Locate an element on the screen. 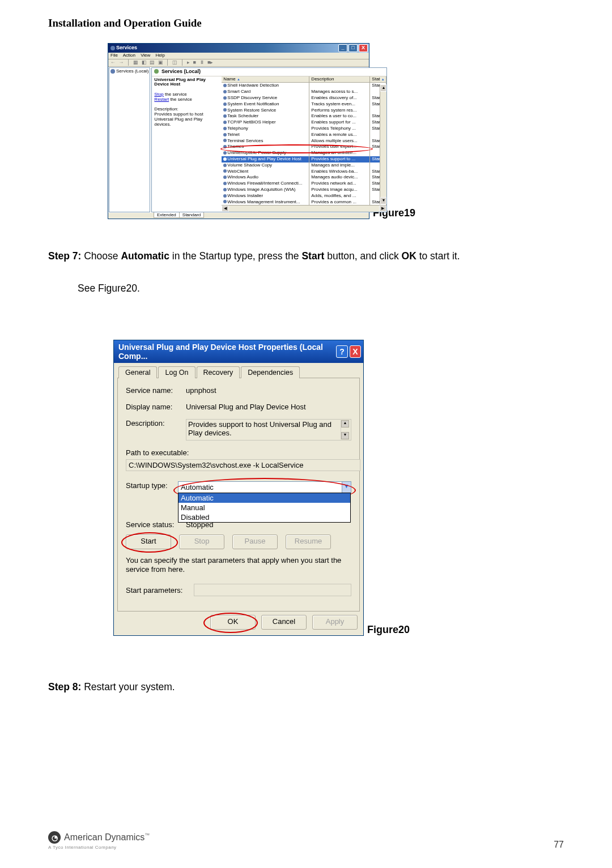  horizontal-scrollbar: ◀ ▶ is located at coordinates (304, 208).